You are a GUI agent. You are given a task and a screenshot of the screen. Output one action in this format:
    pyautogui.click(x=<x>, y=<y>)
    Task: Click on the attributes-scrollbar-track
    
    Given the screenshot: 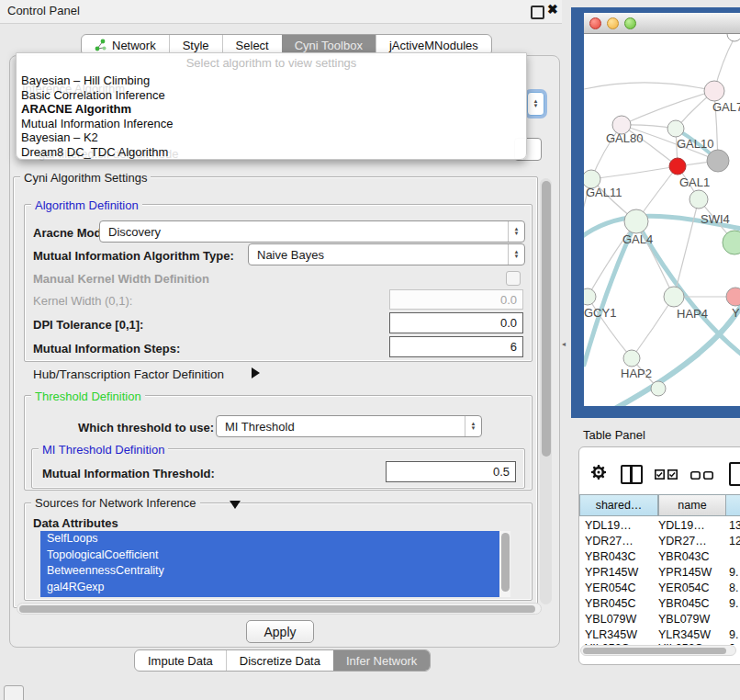 What is the action you would take?
    pyautogui.click(x=505, y=564)
    